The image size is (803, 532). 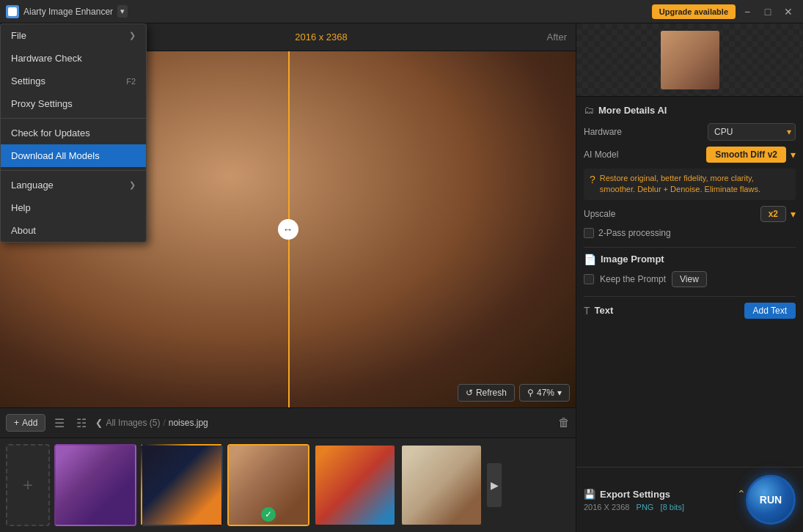 What do you see at coordinates (81, 424) in the screenshot?
I see `list-view-btn: ☷` at bounding box center [81, 424].